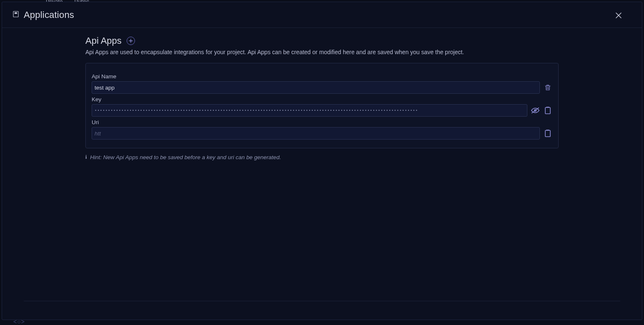 The height and width of the screenshot is (325, 644). Describe the element at coordinates (316, 133) in the screenshot. I see `uri-input` at that location.